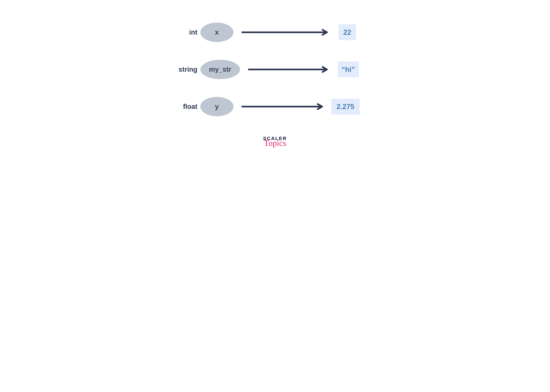  What do you see at coordinates (220, 70) in the screenshot?
I see `variable-name: my_str` at bounding box center [220, 70].